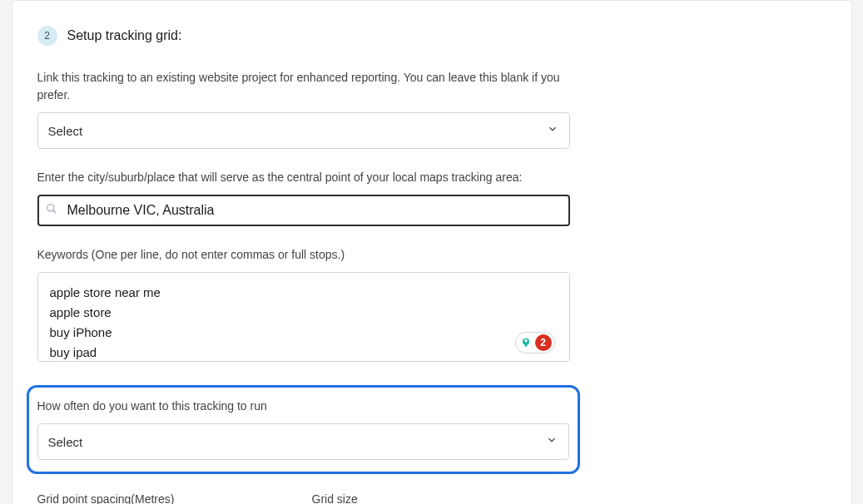  What do you see at coordinates (166, 497) in the screenshot?
I see `spacing-field: Grid point spacing(Metres) Select` at bounding box center [166, 497].